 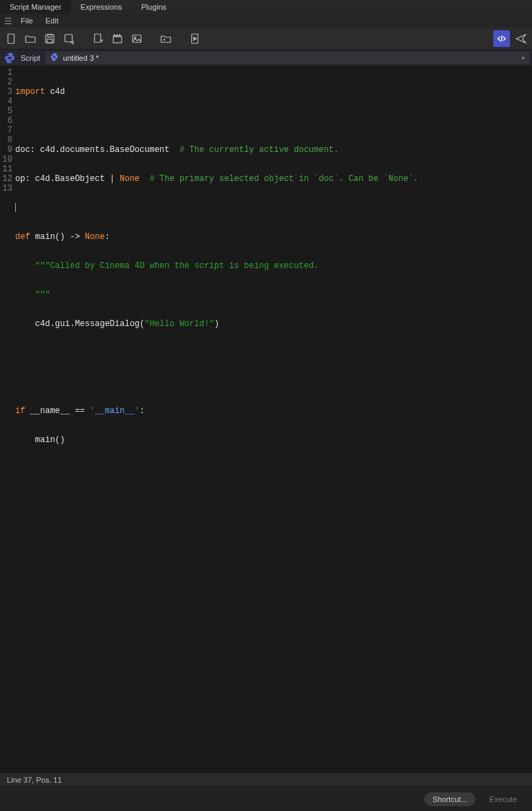 I want to click on line-number: 10, so click(x=6, y=160).